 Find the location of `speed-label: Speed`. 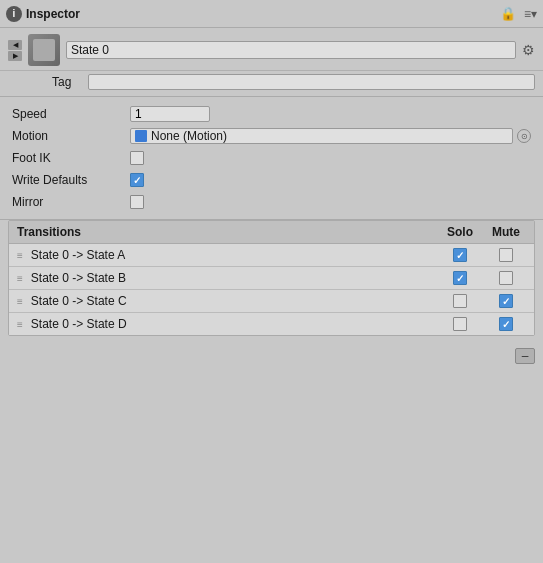

speed-label: Speed is located at coordinates (67, 114).